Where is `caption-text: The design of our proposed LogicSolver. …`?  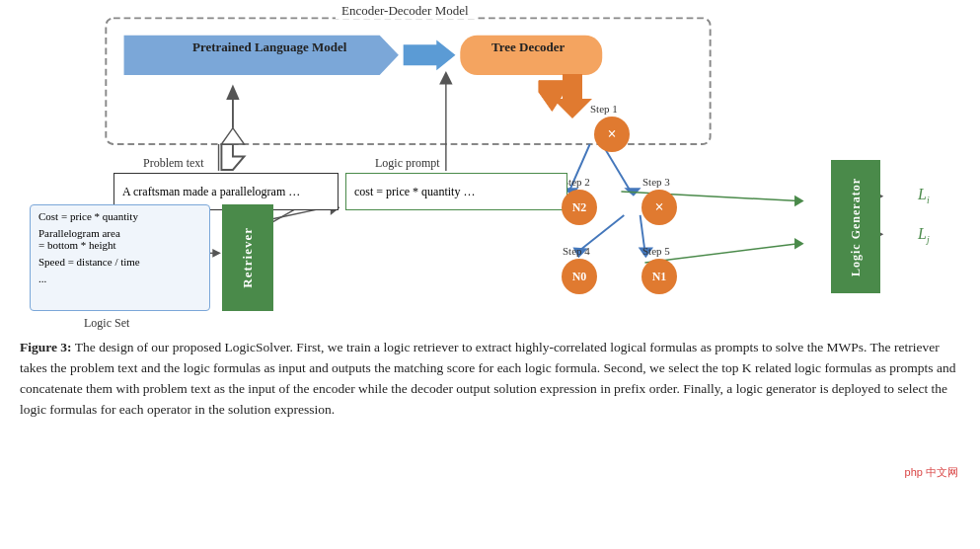 caption-text: The design of our proposed LogicSolver. … is located at coordinates (488, 378).